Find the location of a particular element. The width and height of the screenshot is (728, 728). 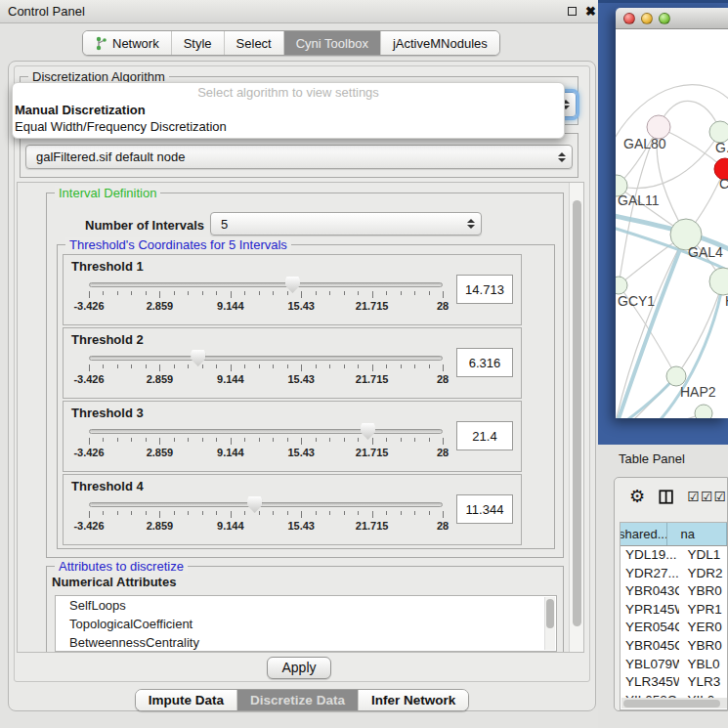

number-of-intervals-combo: 5 is located at coordinates (346, 224).